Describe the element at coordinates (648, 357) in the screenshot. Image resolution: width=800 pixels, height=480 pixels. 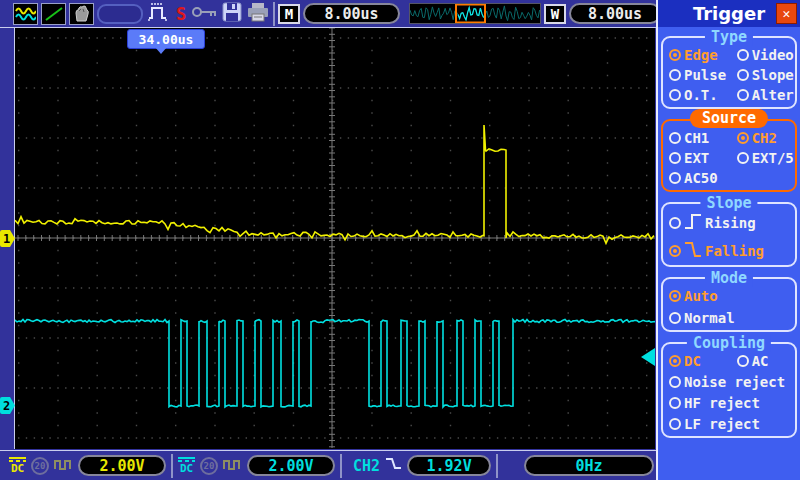
I see `trigger-level-marker` at that location.